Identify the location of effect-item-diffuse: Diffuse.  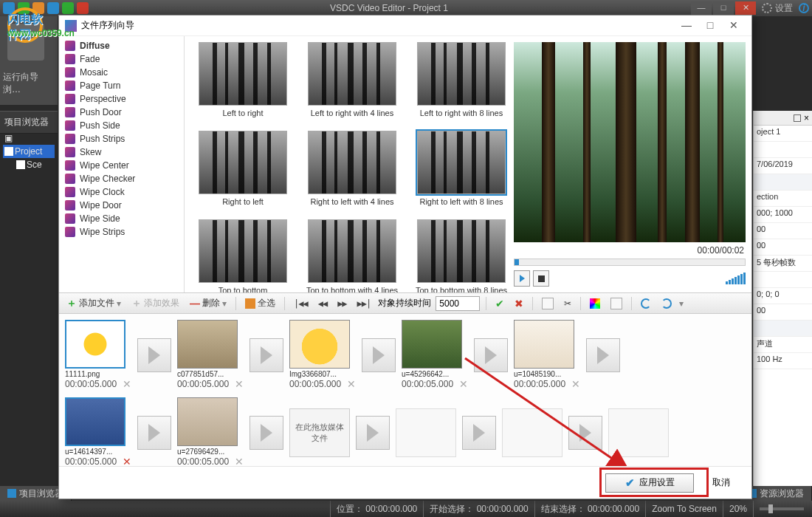
(121, 46).